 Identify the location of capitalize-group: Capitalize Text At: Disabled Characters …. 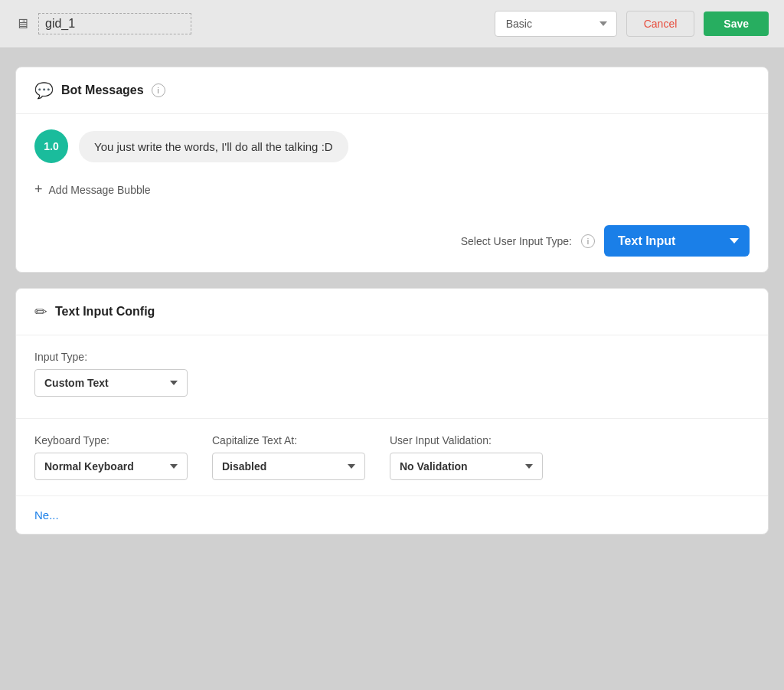
(289, 457).